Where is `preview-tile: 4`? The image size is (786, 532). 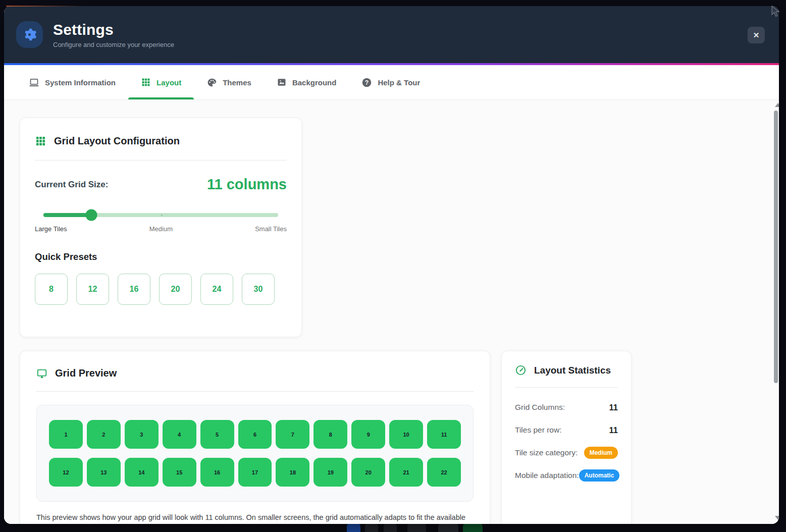
preview-tile: 4 is located at coordinates (180, 434).